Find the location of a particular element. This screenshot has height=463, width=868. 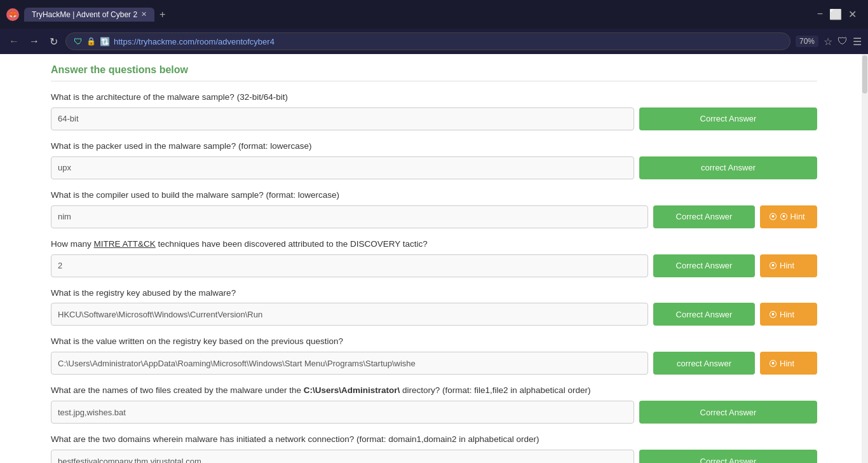

question-block-q7: What are the names of two files created … is located at coordinates (434, 404).